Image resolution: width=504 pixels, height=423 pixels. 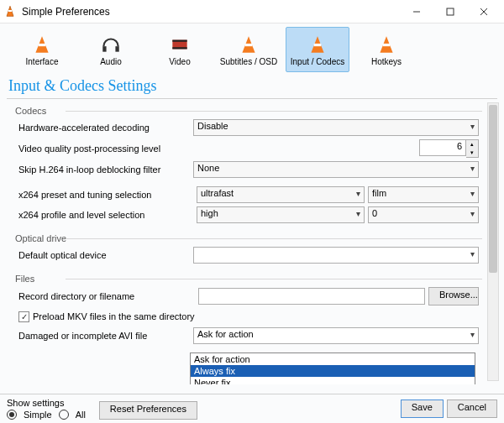 What do you see at coordinates (244, 237) in the screenshot?
I see `optical-legend: Optical drive` at bounding box center [244, 237].